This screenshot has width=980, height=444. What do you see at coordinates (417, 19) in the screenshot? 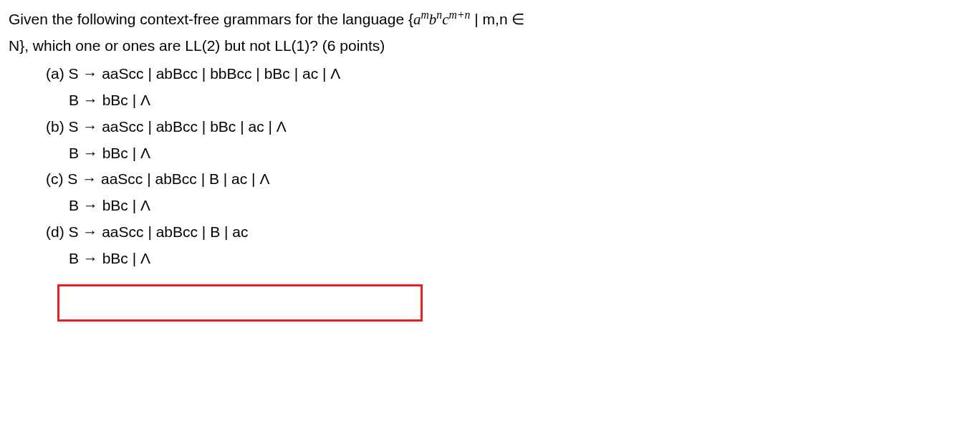
I see `expr-a: a` at bounding box center [417, 19].